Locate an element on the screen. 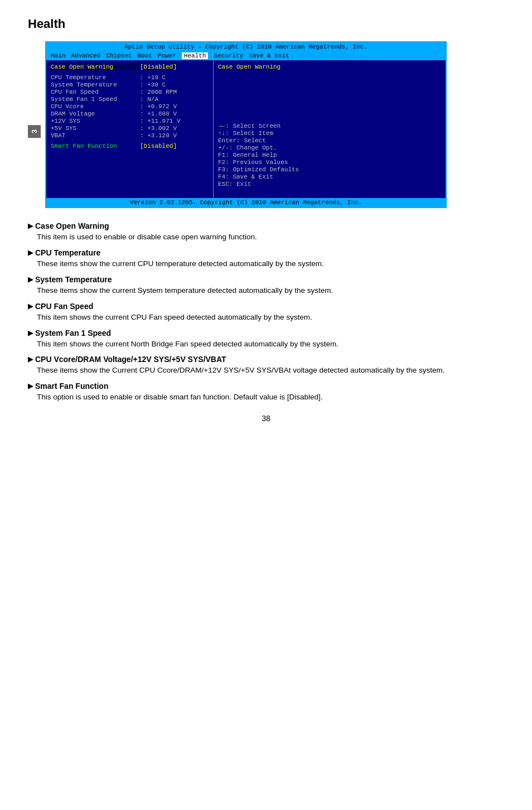  shortcut-f2: F2: Previous Values is located at coordinates (330, 162).